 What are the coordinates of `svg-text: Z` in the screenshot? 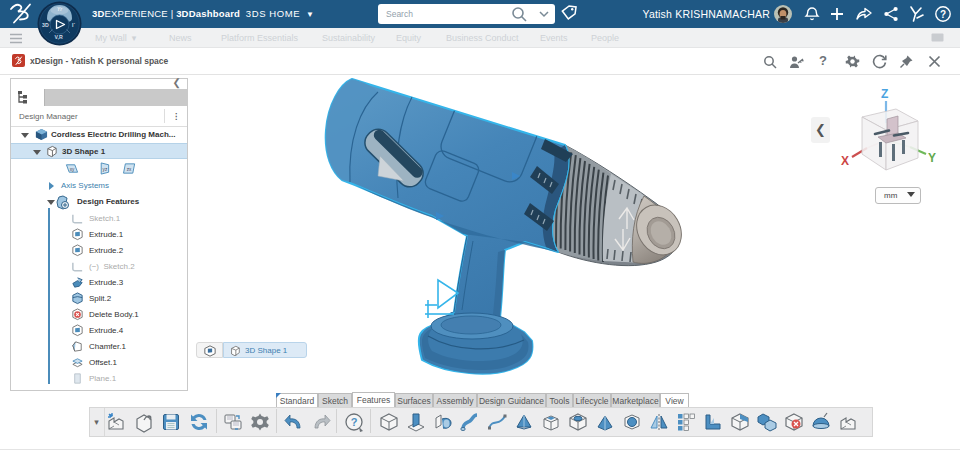 It's located at (884, 94).